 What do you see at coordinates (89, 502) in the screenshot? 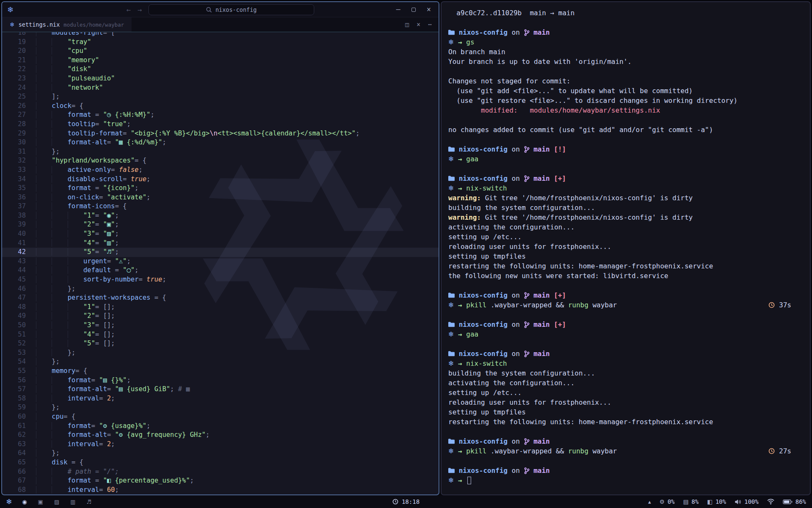
I see `workspace-icon-5: ♬` at bounding box center [89, 502].